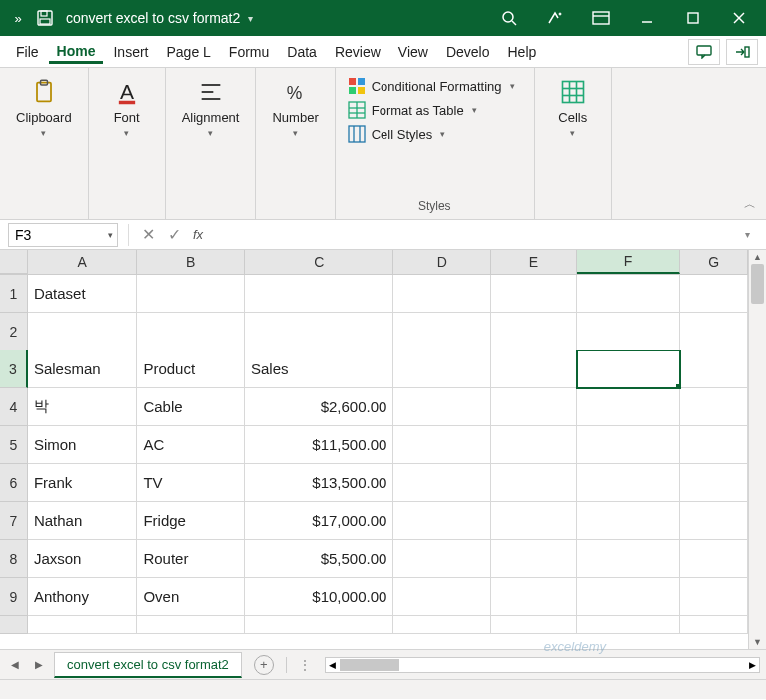 The height and width of the screenshot is (700, 766). Describe the element at coordinates (14, 597) in the screenshot. I see `row-header: 9` at that location.